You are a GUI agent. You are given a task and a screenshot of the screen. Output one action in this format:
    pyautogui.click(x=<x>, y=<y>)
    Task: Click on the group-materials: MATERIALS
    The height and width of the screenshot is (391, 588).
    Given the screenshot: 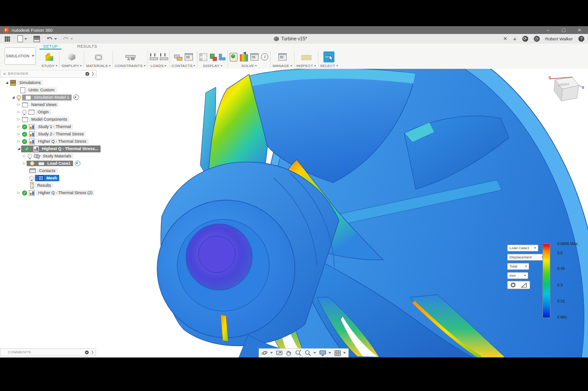 What is the action you would take?
    pyautogui.click(x=98, y=59)
    